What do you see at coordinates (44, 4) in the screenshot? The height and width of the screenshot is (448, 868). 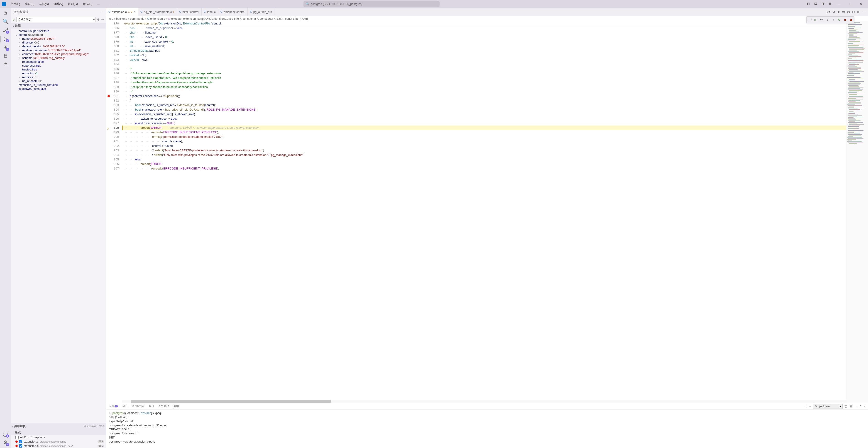 I see `menu-item: 选择(S)` at bounding box center [44, 4].